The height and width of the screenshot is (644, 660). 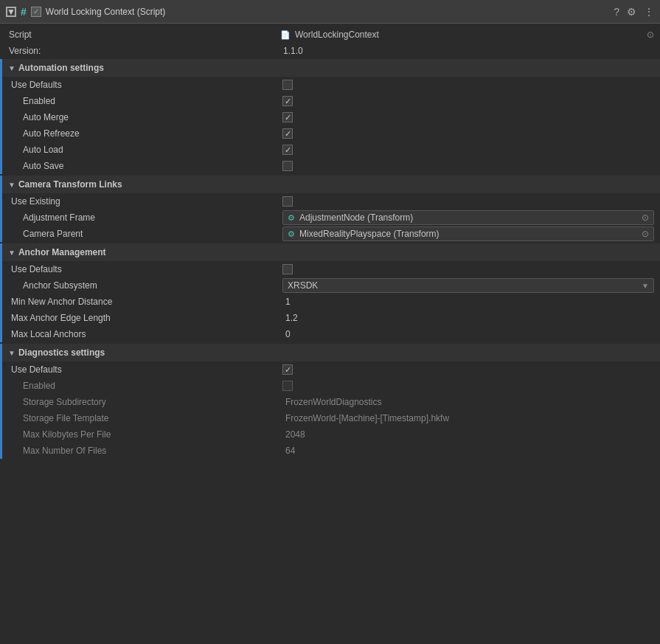 What do you see at coordinates (12, 68) in the screenshot?
I see `automation-triangle: ▼` at bounding box center [12, 68].